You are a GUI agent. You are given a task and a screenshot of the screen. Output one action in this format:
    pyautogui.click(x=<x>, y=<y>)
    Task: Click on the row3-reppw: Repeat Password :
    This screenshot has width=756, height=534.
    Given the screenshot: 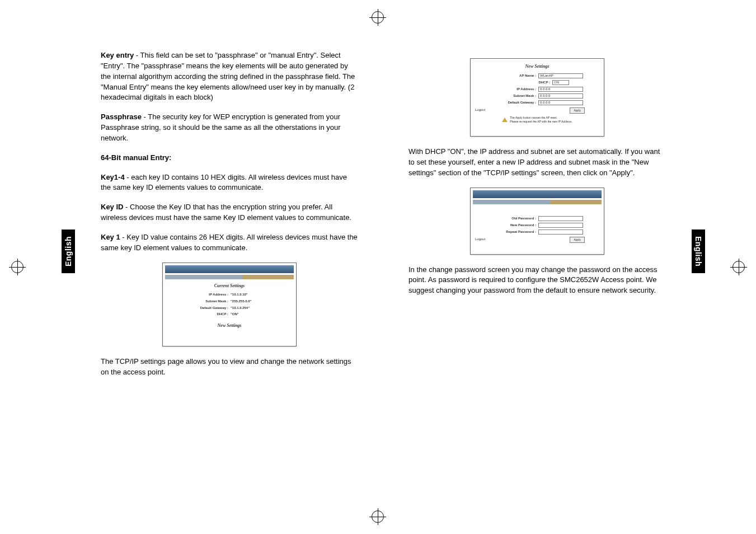 What is the action you would take?
    pyautogui.click(x=537, y=232)
    